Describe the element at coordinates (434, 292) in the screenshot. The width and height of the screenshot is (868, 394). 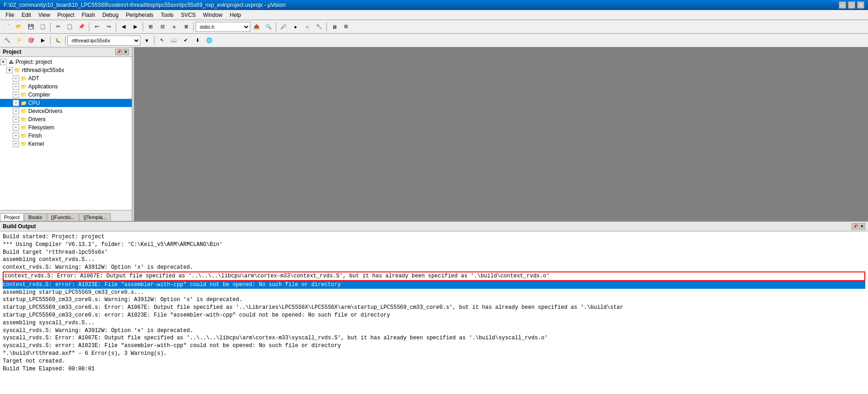
I see `build-line-7: assembling startup_LPC55S69_cm33_core0.s…` at that location.